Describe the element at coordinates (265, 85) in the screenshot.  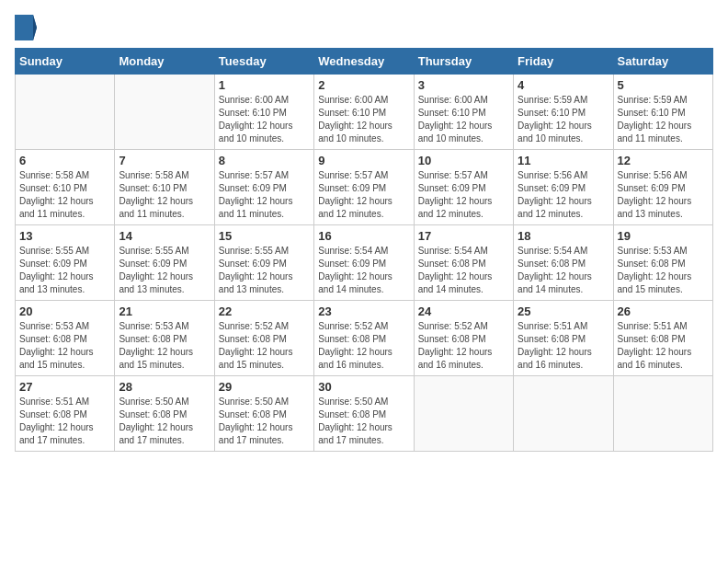
I see `day-number: 1` at that location.